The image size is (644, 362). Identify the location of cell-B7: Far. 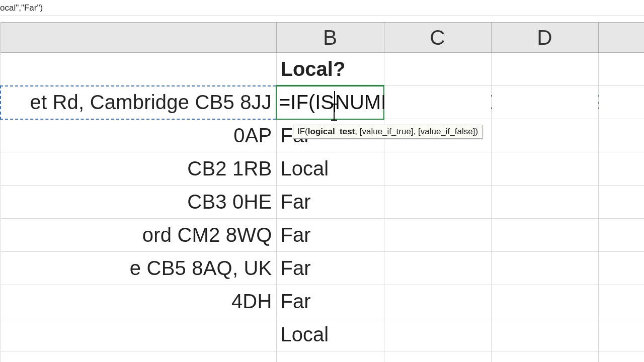
(330, 268).